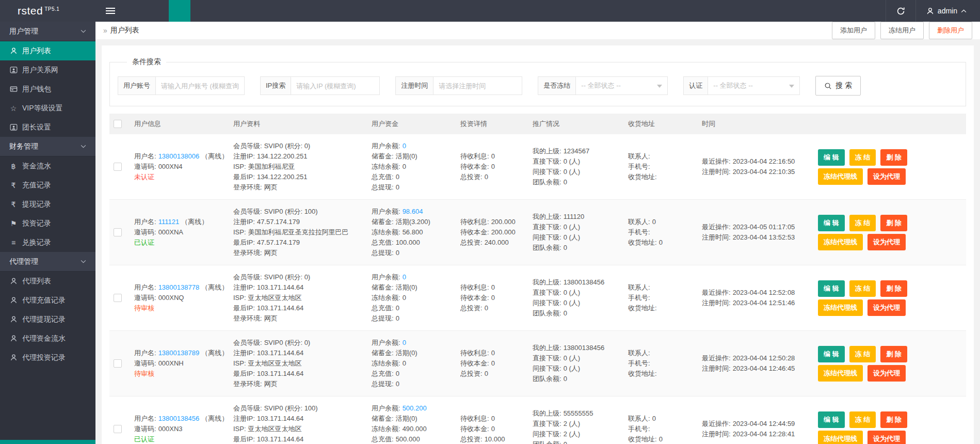  I want to click on username-link: 13800138778, so click(179, 287).